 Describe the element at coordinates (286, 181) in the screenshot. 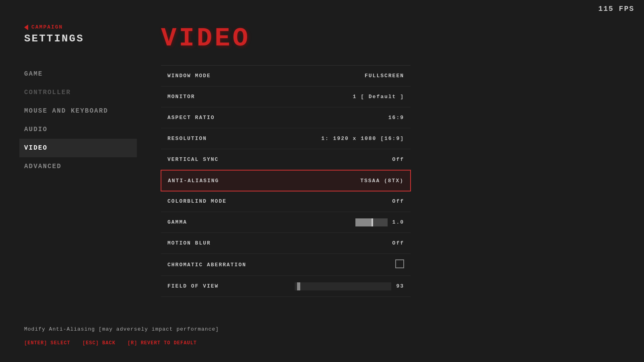

I see `setting-row-anti_aliasing: ANTI-ALIASINGTSSAA (8TX)` at that location.